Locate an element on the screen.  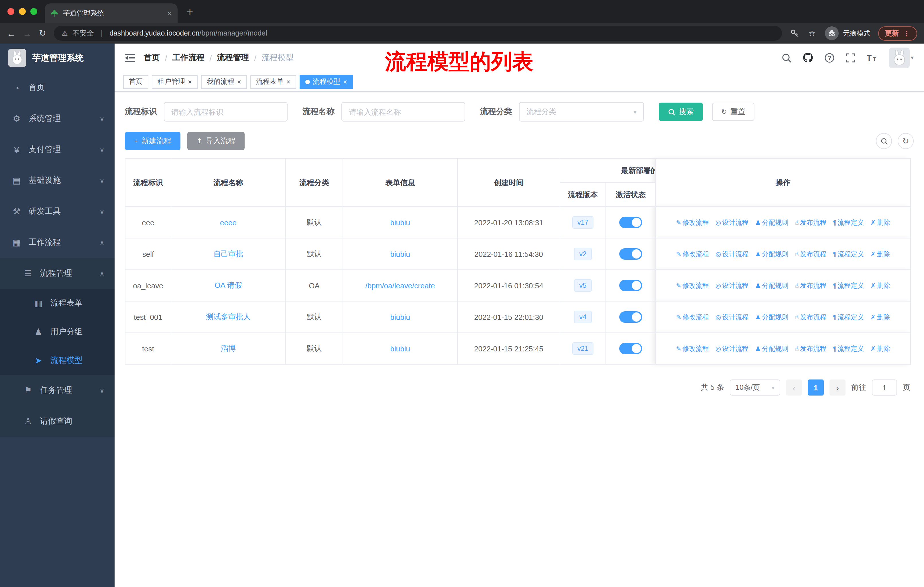
view-tag: 流程模型 × is located at coordinates (326, 82).